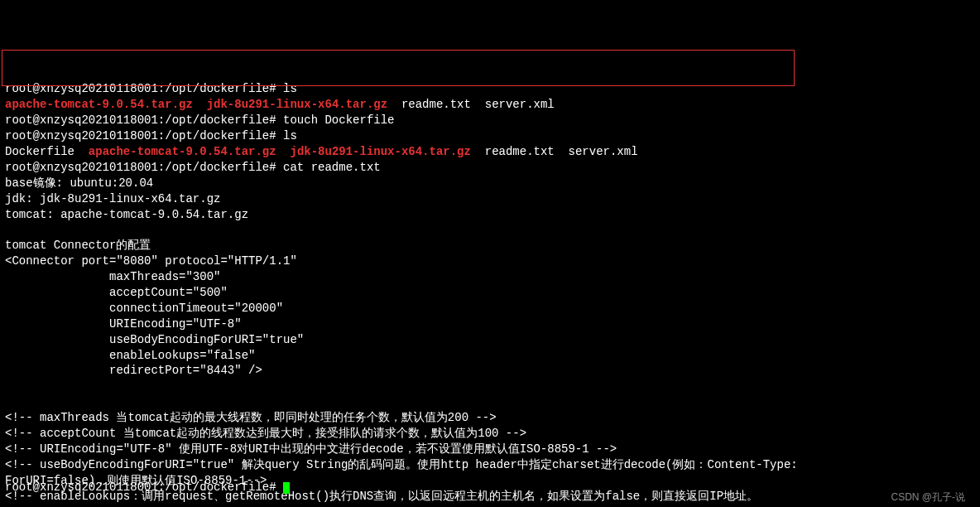 This screenshot has height=507, width=980. Describe the element at coordinates (332, 167) in the screenshot. I see `command: cat readme.txt` at that location.